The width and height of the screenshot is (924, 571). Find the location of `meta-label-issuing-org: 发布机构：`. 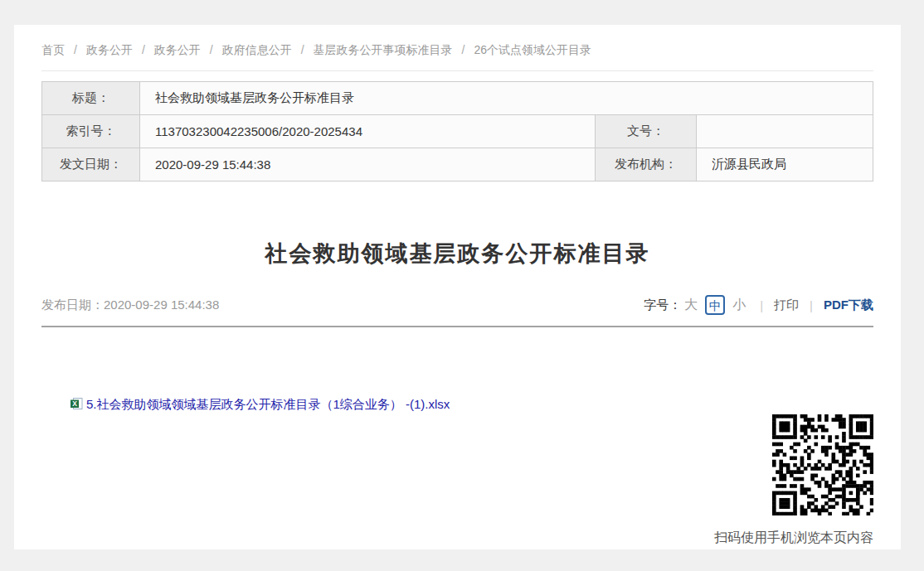

meta-label-issuing-org: 发布机构： is located at coordinates (645, 165).